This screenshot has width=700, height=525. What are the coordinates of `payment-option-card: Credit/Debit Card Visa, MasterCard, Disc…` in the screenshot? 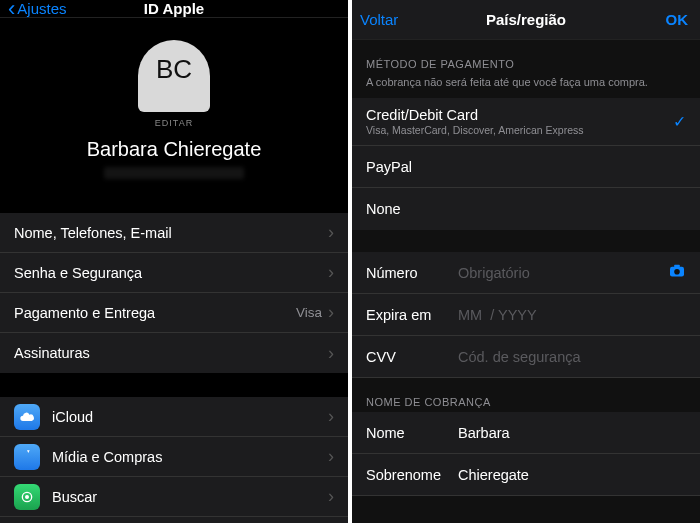 It's located at (526, 122).